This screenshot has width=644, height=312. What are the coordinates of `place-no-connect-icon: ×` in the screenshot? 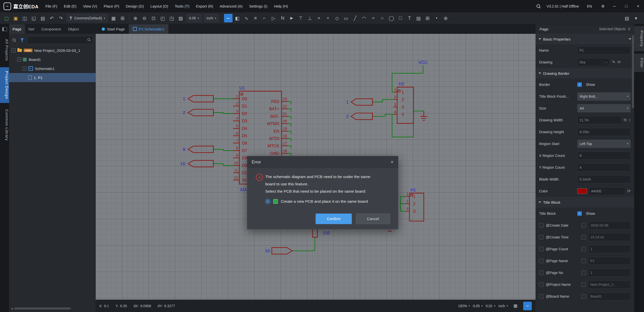 It's located at (319, 18).